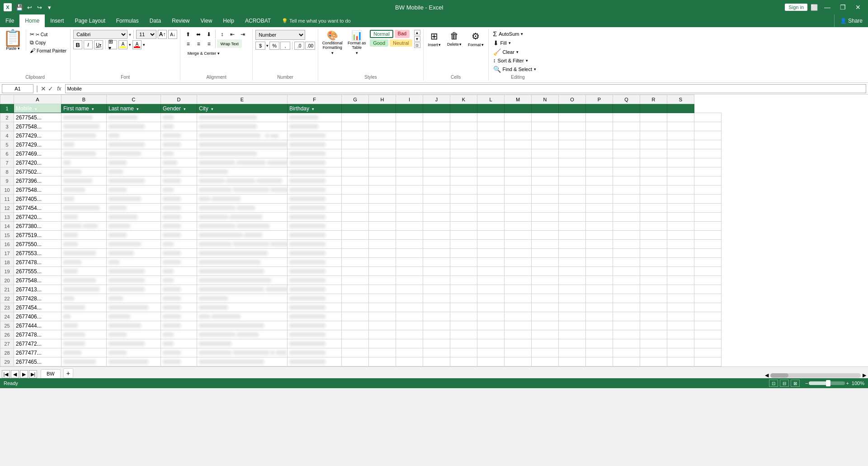 The image size is (868, 466). I want to click on cell-data: XXXXXXXXXXXXXXXX, so click(242, 118).